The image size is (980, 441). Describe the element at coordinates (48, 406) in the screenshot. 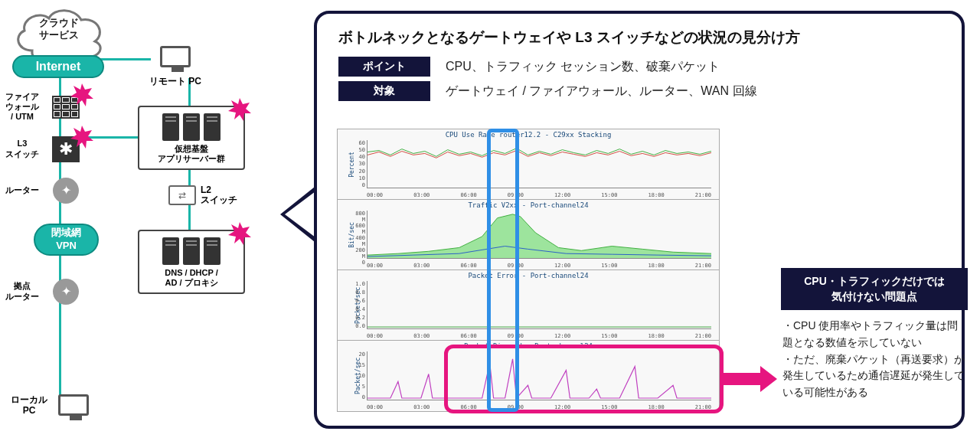

I see `local-pc: ローカル PC` at that location.